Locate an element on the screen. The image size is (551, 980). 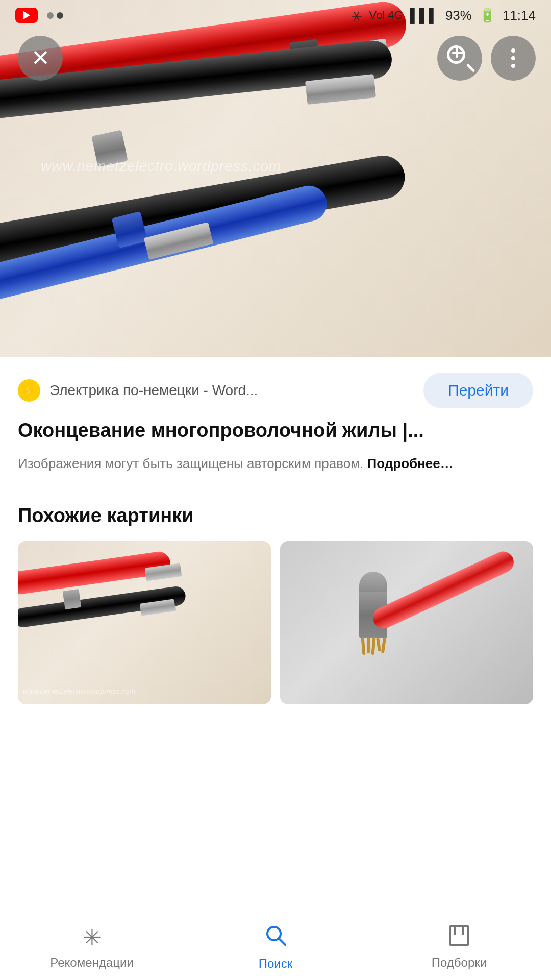
bottom-navigation: Рекомендации Поиск Подборки is located at coordinates (276, 947).